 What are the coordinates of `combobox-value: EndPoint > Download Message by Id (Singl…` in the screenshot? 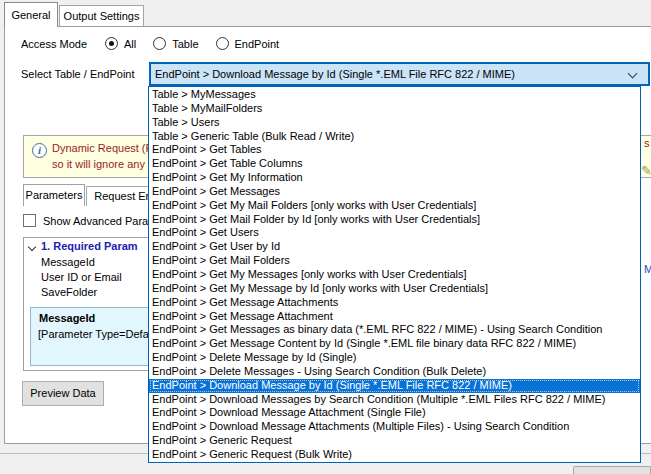 It's located at (335, 74).